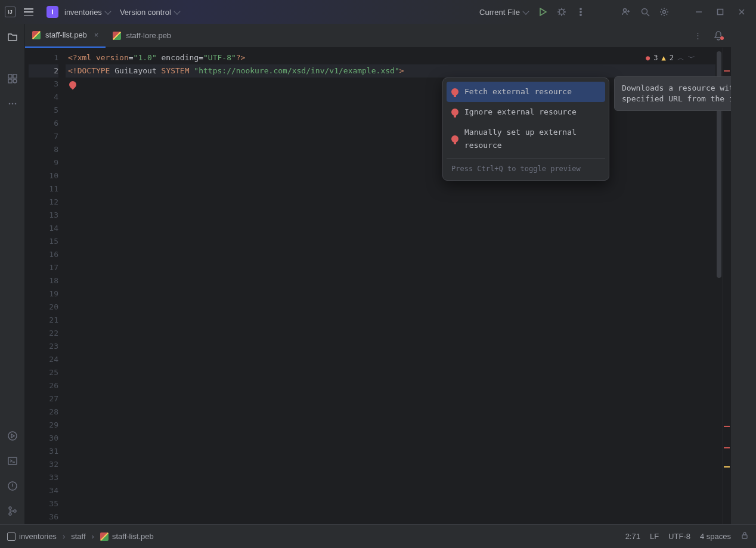 The image size is (756, 548). Describe the element at coordinates (745, 537) in the screenshot. I see `readonly-lock-icon` at that location.